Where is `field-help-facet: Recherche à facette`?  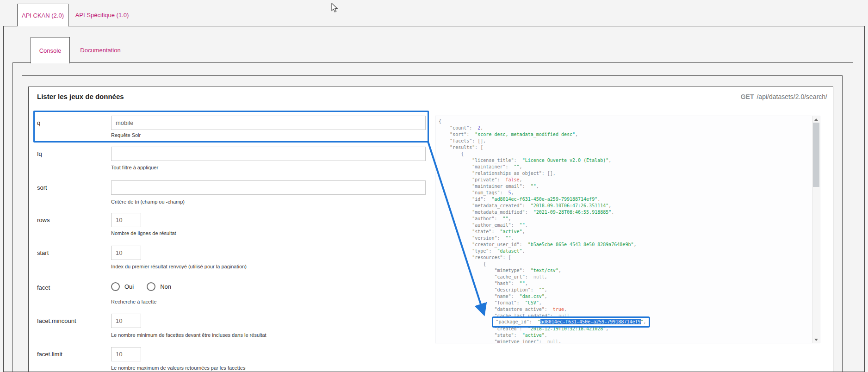 field-help-facet: Recherche à facette is located at coordinates (134, 302).